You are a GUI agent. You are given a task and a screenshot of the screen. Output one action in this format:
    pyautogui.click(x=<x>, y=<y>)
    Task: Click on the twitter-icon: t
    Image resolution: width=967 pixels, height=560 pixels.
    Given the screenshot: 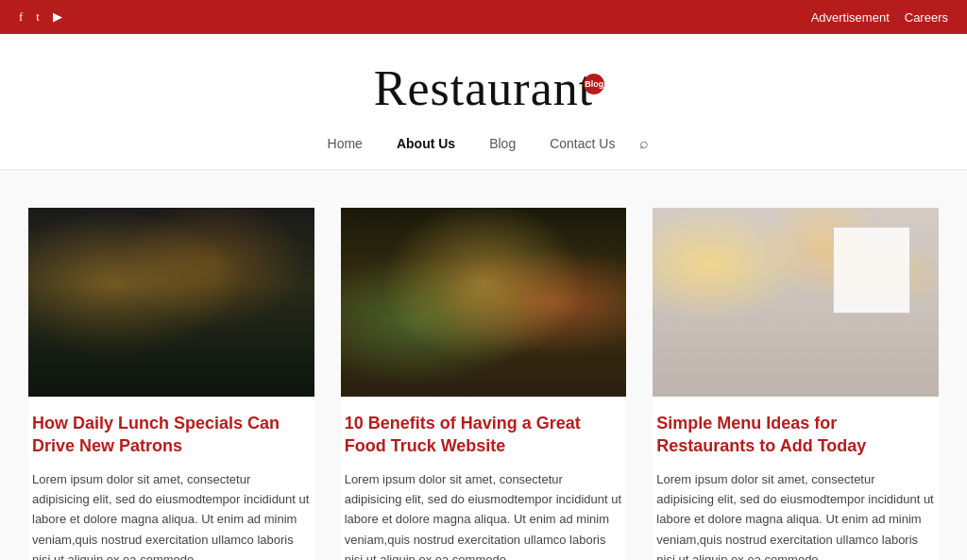 What is the action you would take?
    pyautogui.click(x=38, y=17)
    